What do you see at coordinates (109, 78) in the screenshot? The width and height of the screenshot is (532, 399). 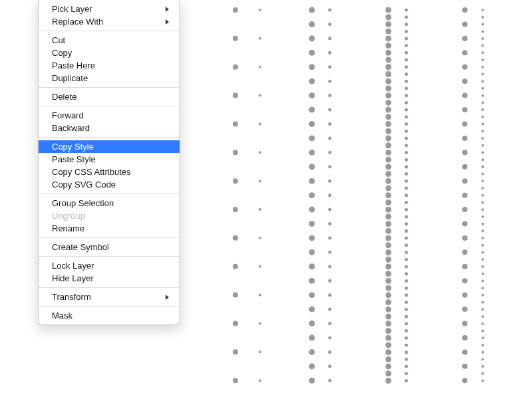 I see `menu-item-label: Duplicate` at bounding box center [109, 78].